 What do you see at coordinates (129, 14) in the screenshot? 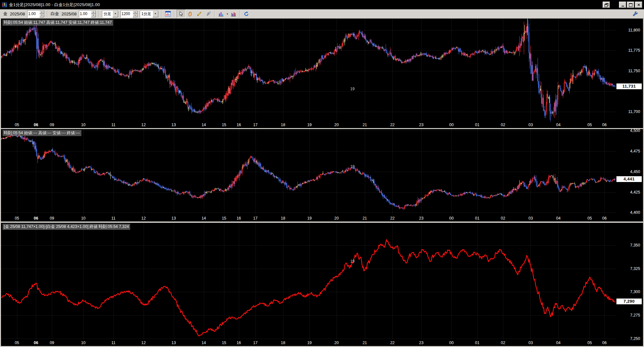
I see `bar-count-spinner: ▲▼` at bounding box center [129, 14].